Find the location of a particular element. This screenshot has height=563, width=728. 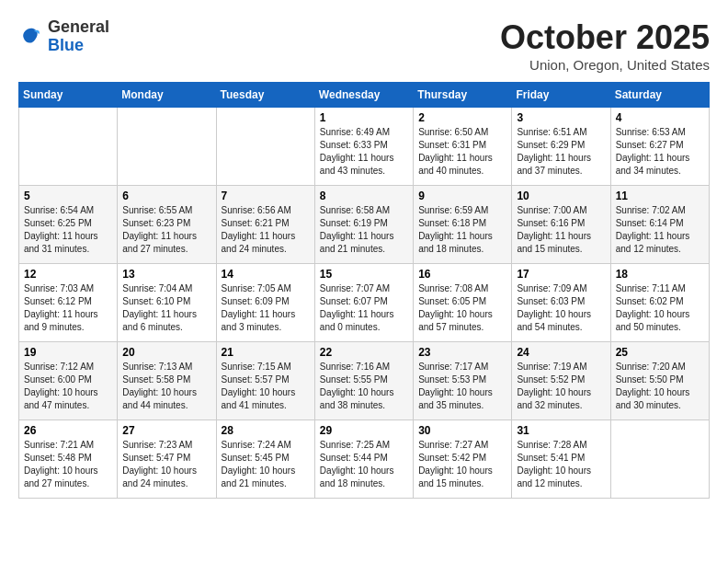

calendar-cell: 6Sunrise: 6:55 AM Sunset: 6:23 PM Daylig… is located at coordinates (167, 224).